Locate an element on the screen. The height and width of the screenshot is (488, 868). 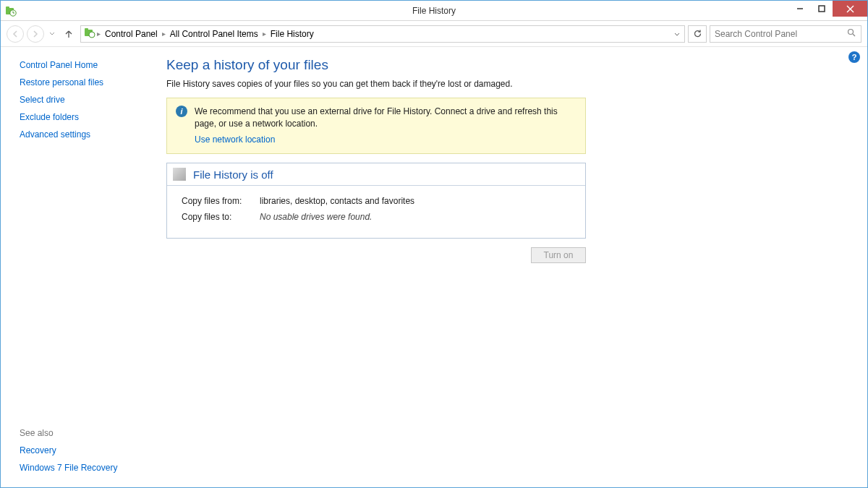
close-button is located at coordinates (850, 9).